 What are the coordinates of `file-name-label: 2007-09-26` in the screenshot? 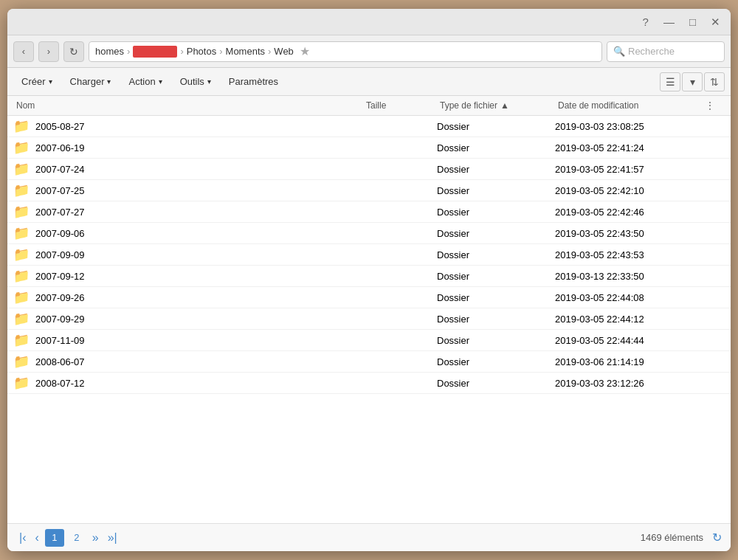 It's located at (61, 298).